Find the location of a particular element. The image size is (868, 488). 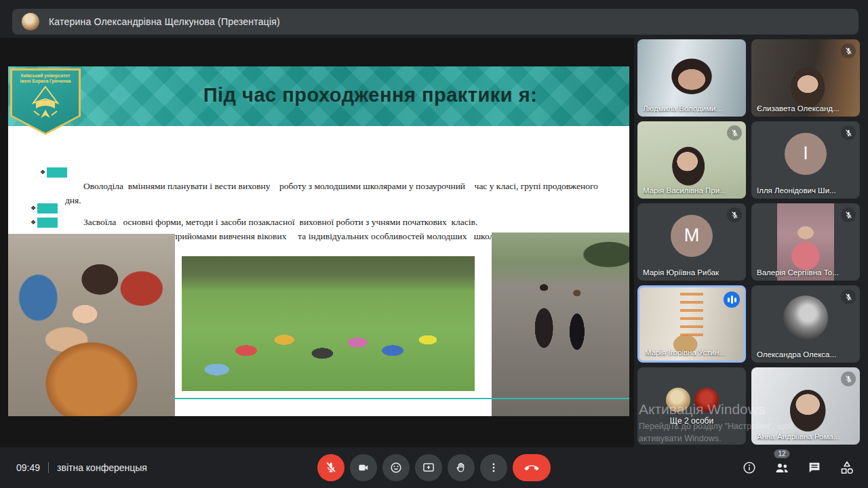

participant-name: Ілля Леонідович Ши... is located at coordinates (796, 190).